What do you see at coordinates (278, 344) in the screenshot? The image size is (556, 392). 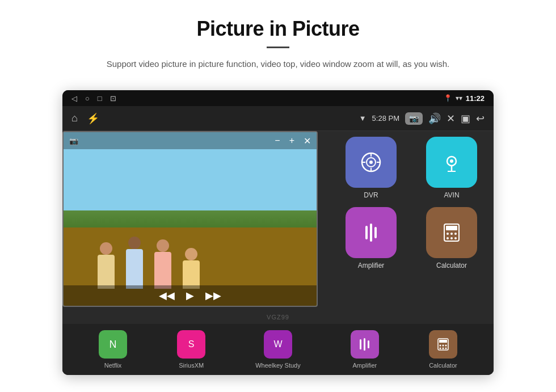 I see `bottom-icon-wheelkey: W` at bounding box center [278, 344].